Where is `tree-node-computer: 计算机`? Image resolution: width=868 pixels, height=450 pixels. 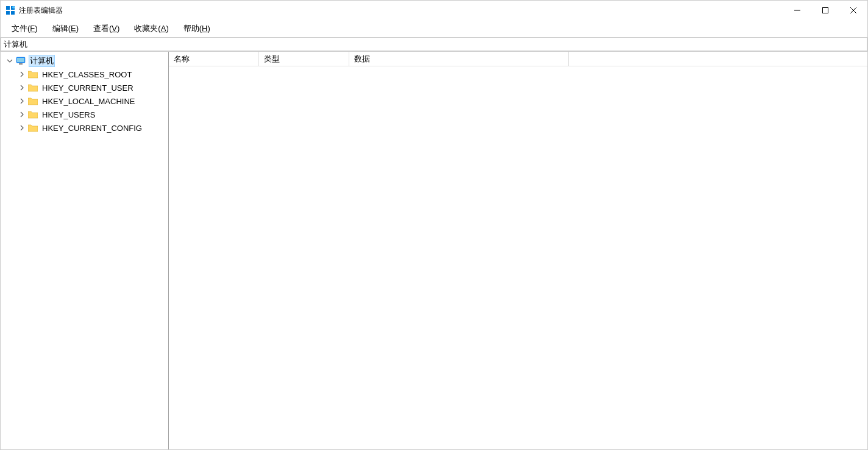
tree-node-computer: 计算机 is located at coordinates (84, 61).